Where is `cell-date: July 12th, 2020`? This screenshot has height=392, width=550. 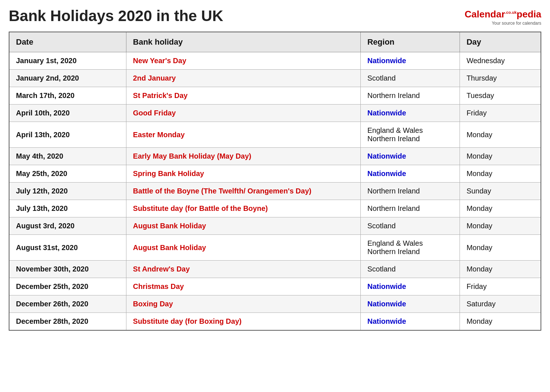 cell-date: July 12th, 2020 is located at coordinates (68, 191).